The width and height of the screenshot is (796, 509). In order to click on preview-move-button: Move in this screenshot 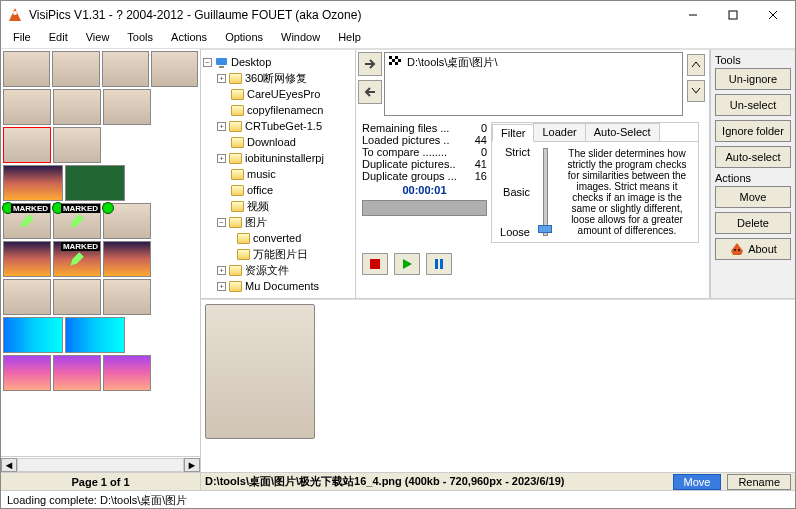, I will do `click(698, 482)`.